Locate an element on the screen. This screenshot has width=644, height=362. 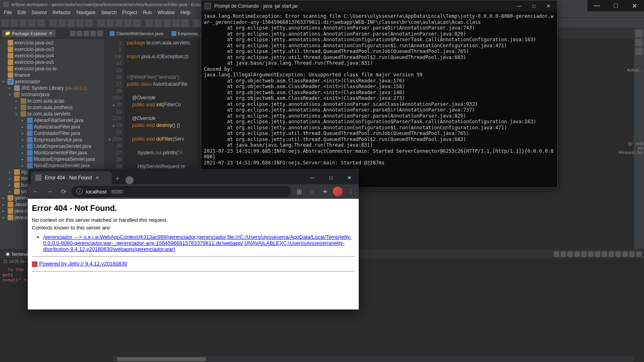
new-tab-button: + is located at coordinates (117, 179).